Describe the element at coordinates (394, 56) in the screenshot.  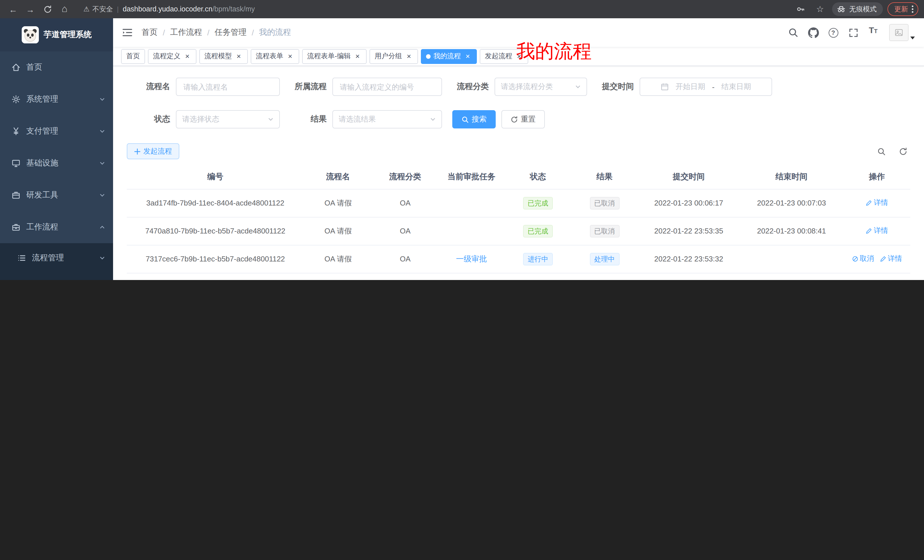
I see `tab-user-group: 用户分组×` at that location.